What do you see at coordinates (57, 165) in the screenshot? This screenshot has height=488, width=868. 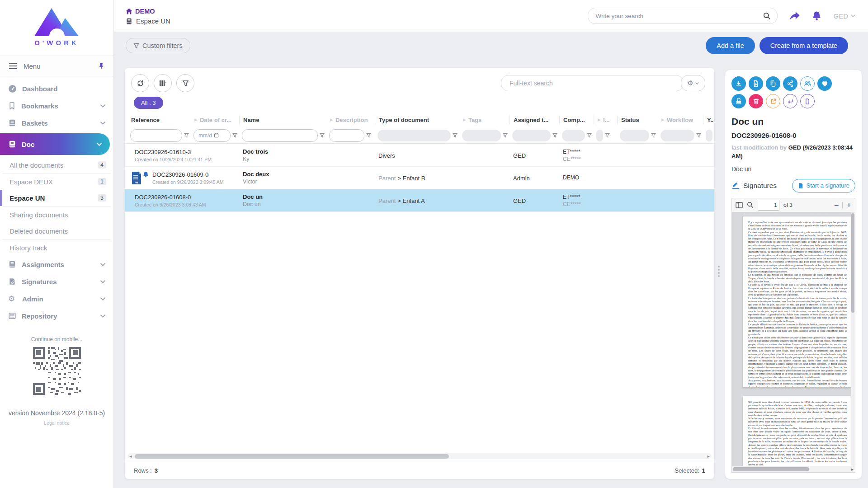 I see `sidebar-subitem-all-documents: All the documents 4` at bounding box center [57, 165].